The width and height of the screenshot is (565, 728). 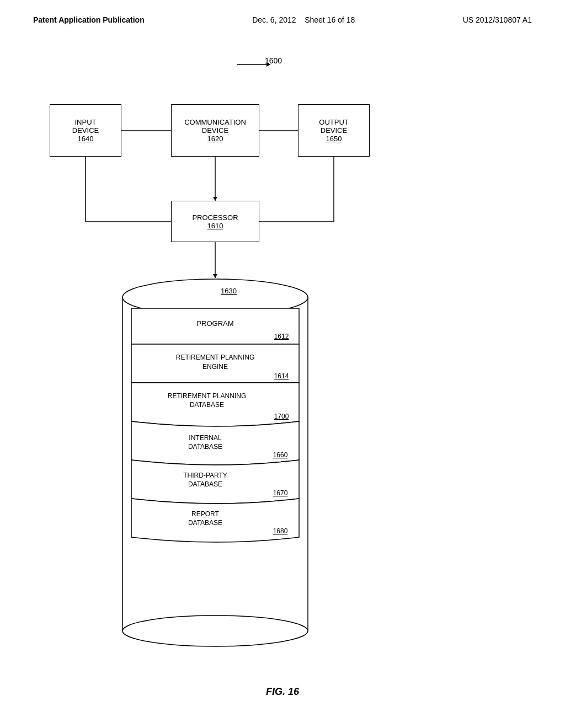 What do you see at coordinates (215, 226) in the screenshot?
I see `processor-ref: 1610` at bounding box center [215, 226].